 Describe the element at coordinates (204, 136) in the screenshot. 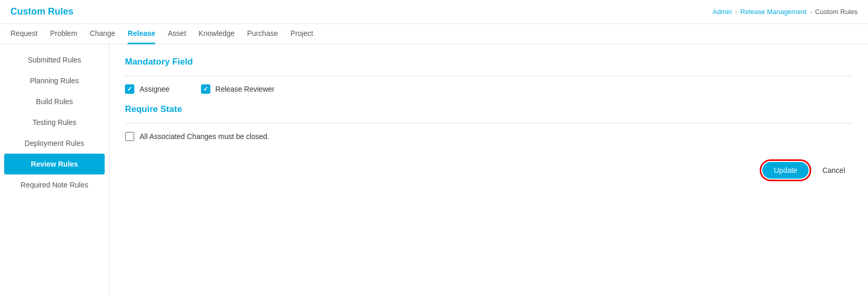

I see `all-changes-label: All Associated Changes must be closed.` at that location.